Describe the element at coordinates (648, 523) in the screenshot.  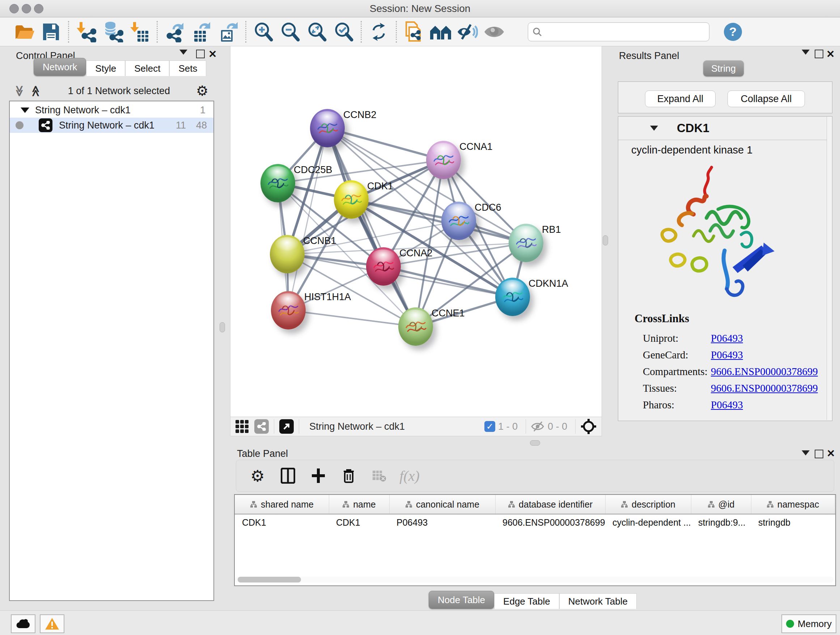
I see `table-cell: cyclin-dependent ...` at that location.